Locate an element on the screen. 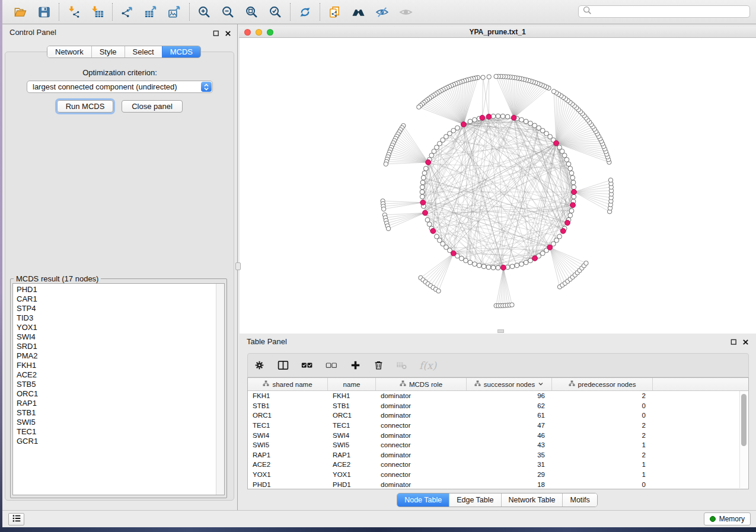 This screenshot has height=532, width=756. mcds-result-item: CAR1 is located at coordinates (119, 299).